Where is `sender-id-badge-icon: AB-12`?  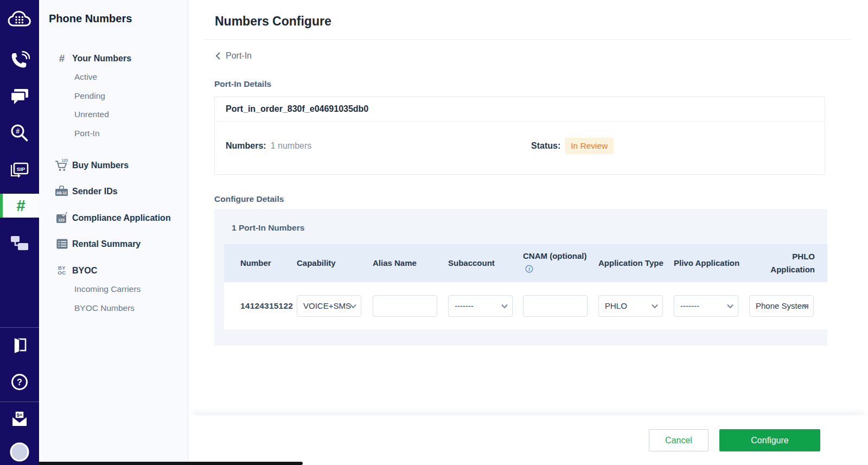 sender-id-badge-icon: AB-12 is located at coordinates (62, 191).